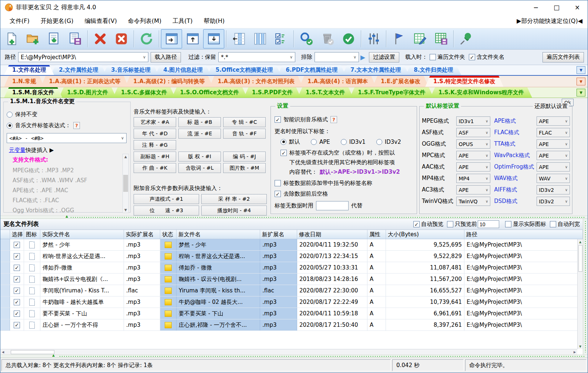  What do you see at coordinates (466, 39) in the screenshot?
I see `pin-button` at bounding box center [466, 39].